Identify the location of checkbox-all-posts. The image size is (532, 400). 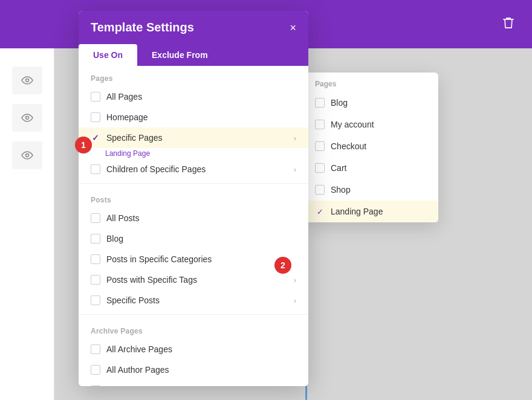
(96, 218).